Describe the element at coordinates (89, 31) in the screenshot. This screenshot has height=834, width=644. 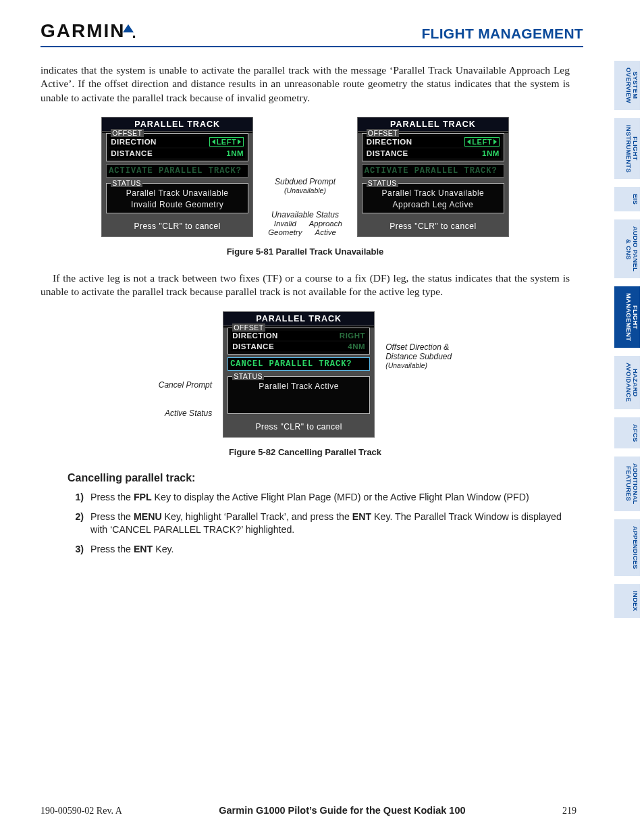
I see `garmin-logo: GARMIN .` at that location.